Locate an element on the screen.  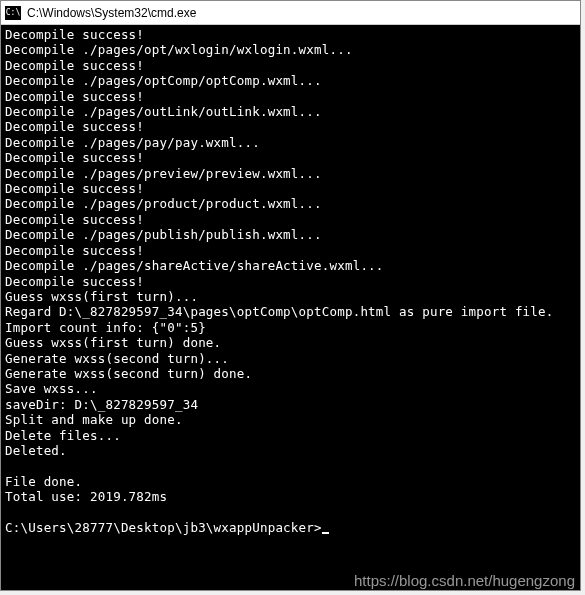
terminal-line: Decompile ./pages/preview/preview.wxml..… is located at coordinates (290, 174).